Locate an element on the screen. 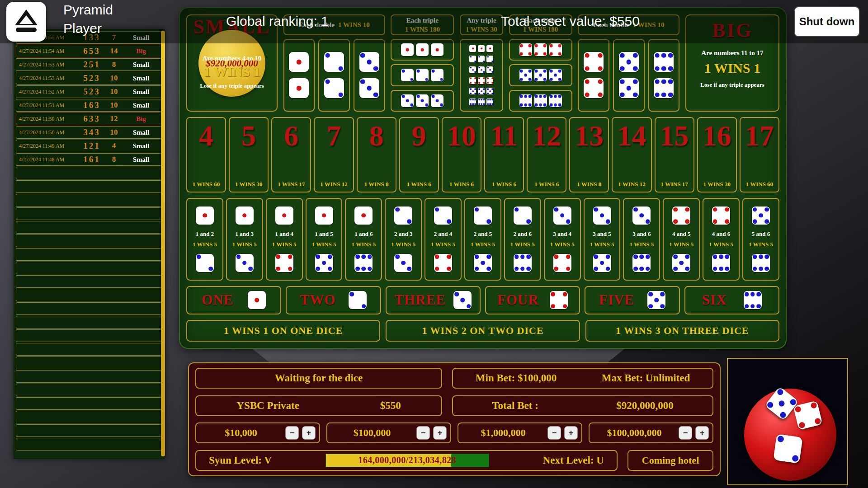 This screenshot has width=868, height=488. coming-hotel-button: Coming hotel is located at coordinates (670, 460).